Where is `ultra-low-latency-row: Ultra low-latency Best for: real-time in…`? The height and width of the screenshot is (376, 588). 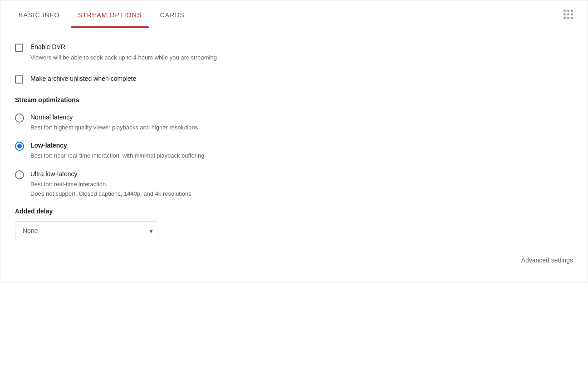
ultra-low-latency-row: Ultra low-latency Best for: real-time in… is located at coordinates (294, 184).